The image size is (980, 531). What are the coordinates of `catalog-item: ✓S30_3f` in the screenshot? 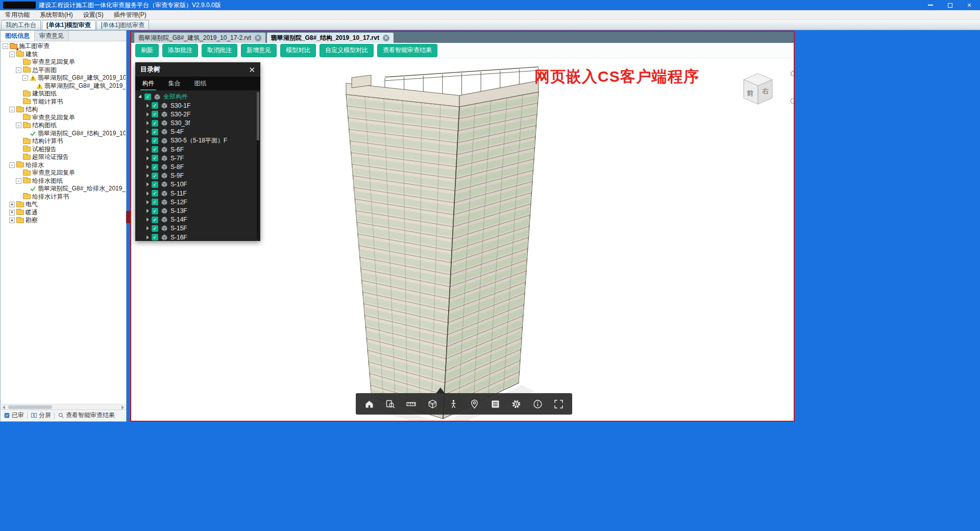 It's located at (198, 124).